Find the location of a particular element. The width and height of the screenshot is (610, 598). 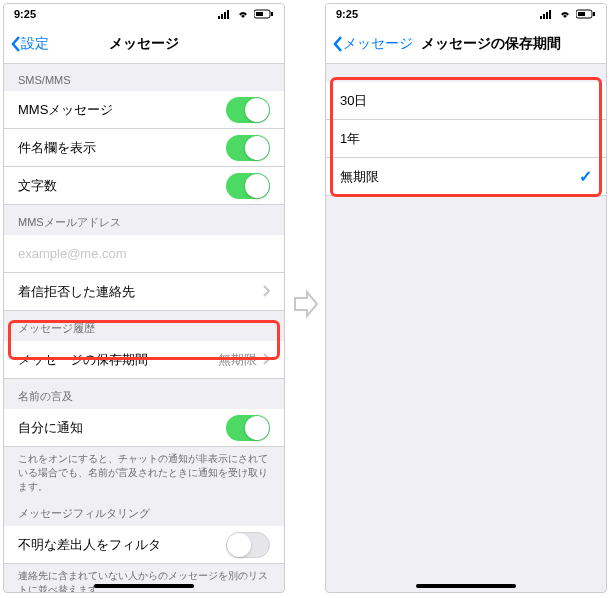

back-button: 設定 is located at coordinates (26, 44).